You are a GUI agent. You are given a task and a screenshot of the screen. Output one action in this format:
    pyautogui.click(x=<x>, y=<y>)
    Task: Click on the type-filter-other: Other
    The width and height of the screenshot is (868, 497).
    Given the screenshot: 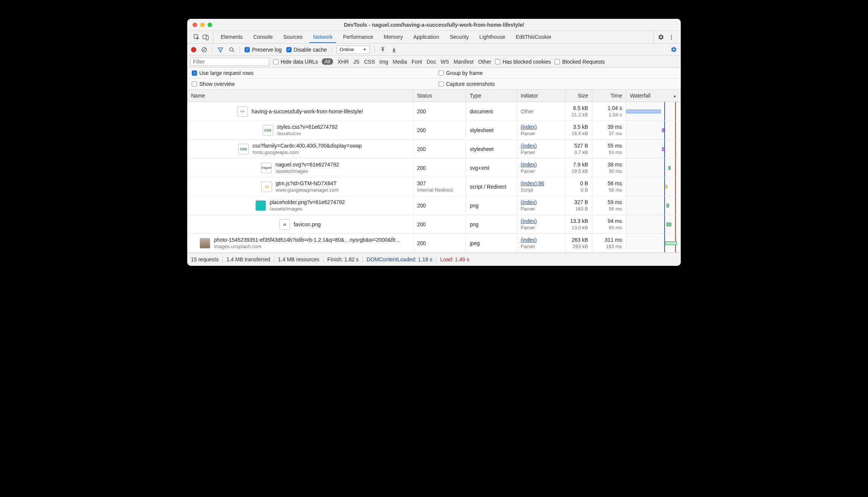 What is the action you would take?
    pyautogui.click(x=484, y=62)
    